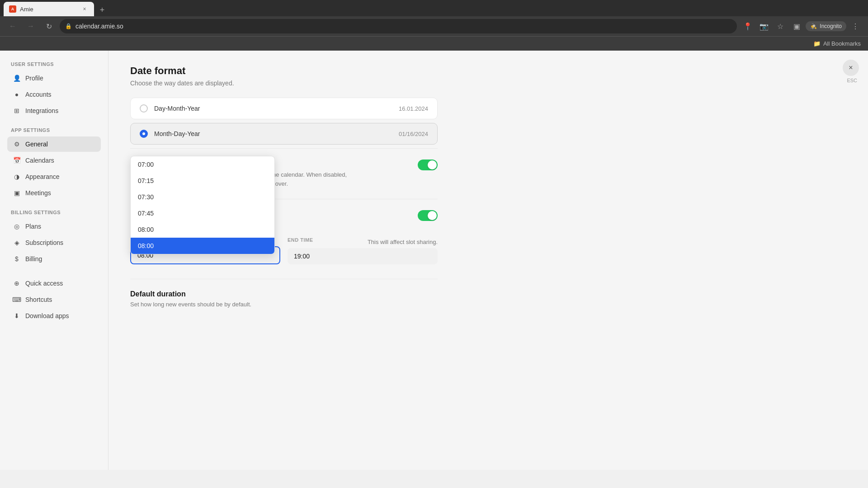 This screenshot has width=868, height=488. Describe the element at coordinates (85, 9) in the screenshot. I see `tab-close-button: ×` at that location.